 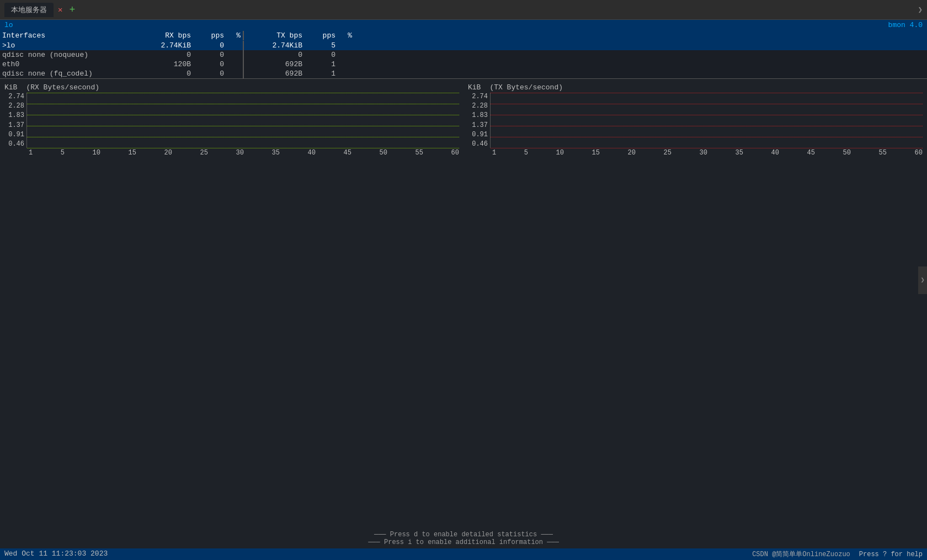 What do you see at coordinates (17, 97) in the screenshot?
I see `y-label: 2.74` at bounding box center [17, 97].